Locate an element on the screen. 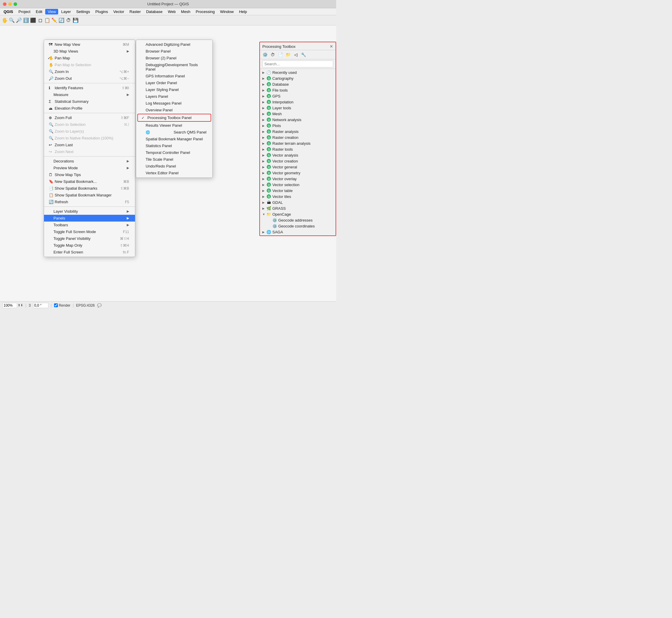 The width and height of the screenshot is (672, 618). tree-item-vector-selection: ▶ Q Vector selection is located at coordinates (298, 185).